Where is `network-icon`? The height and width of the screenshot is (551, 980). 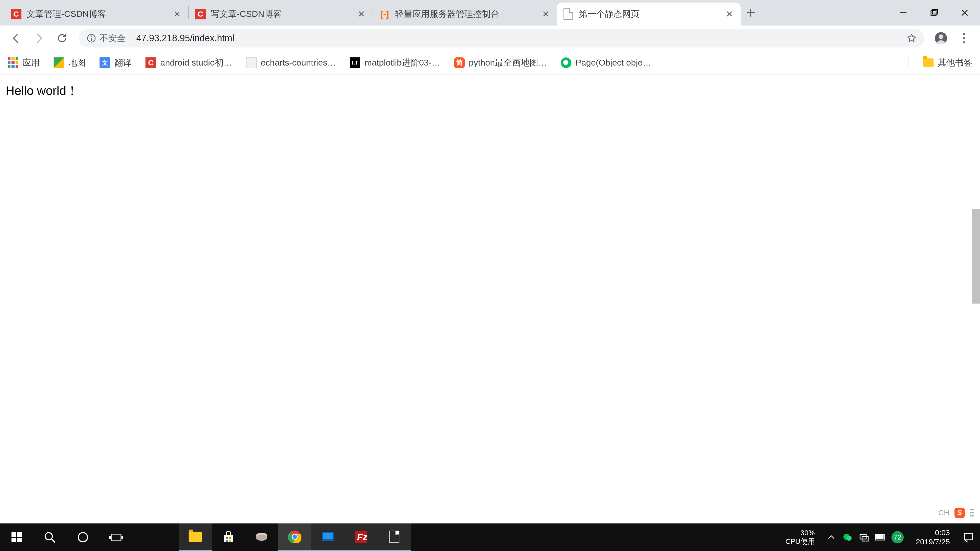 network-icon is located at coordinates (864, 537).